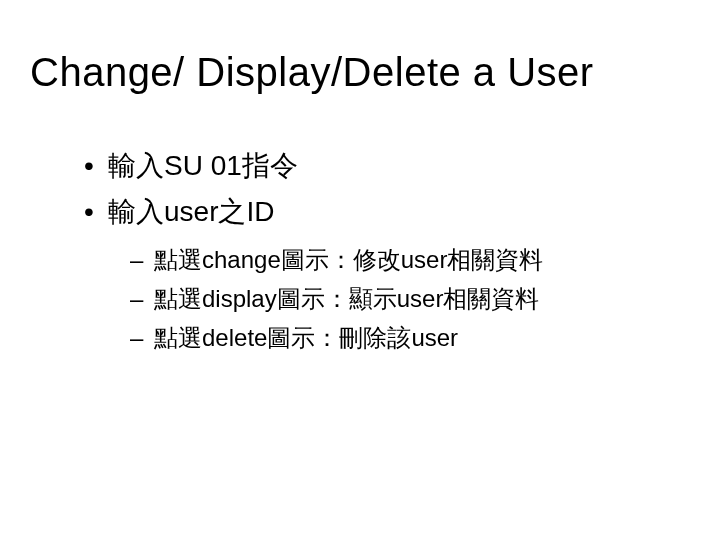 This screenshot has height=540, width=720. Describe the element at coordinates (385, 166) in the screenshot. I see `list-item: 輸入SU 01指令` at that location.